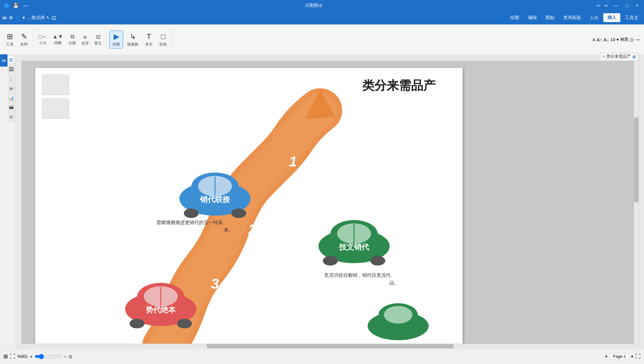 This screenshot has width=644, height=364. Describe the element at coordinates (11, 107) in the screenshot. I see `sidebar-landscape-icon: 🏔` at that location.